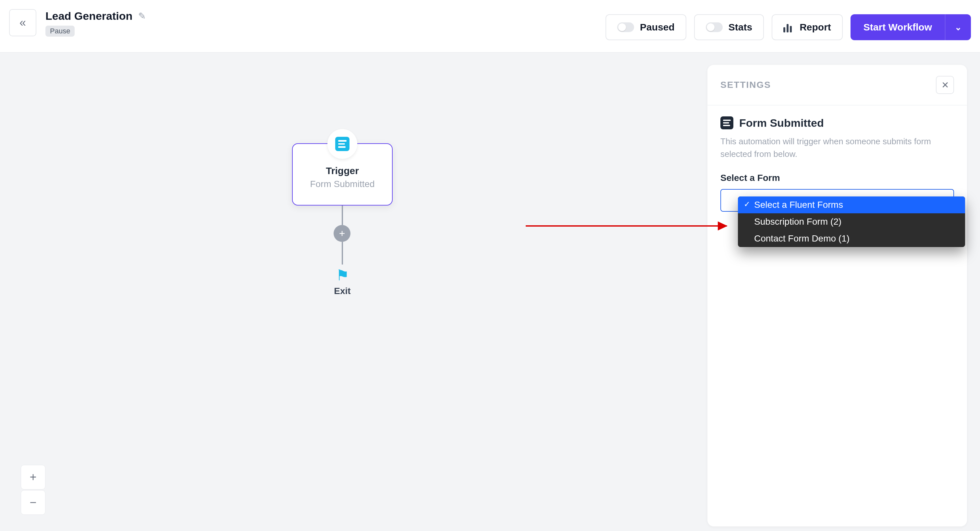 This screenshot has height=531, width=980. What do you see at coordinates (815, 27) in the screenshot?
I see `report-label: Report` at bounding box center [815, 27].